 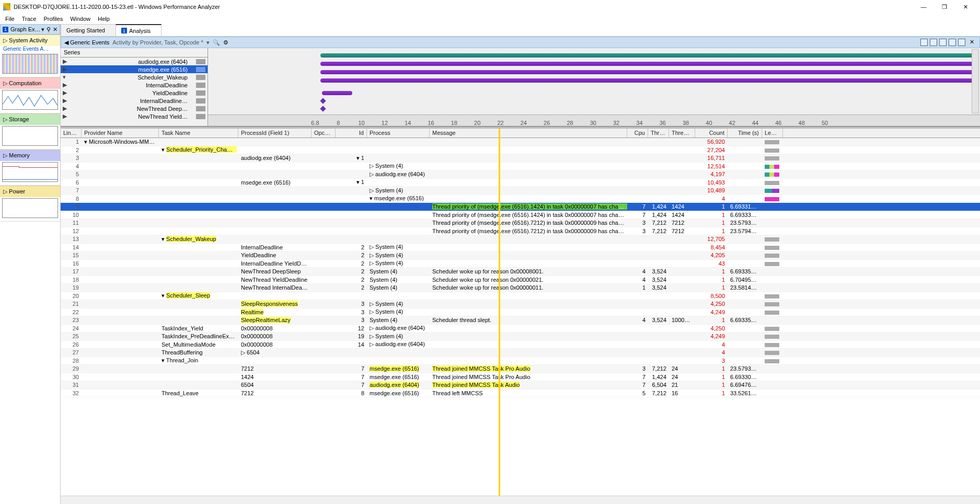 I want to click on graph-explorer-sidebar: 1 Graph Ex… ▾ ⚲ ✕ ▷ System Activity Gene…, so click(x=30, y=264).